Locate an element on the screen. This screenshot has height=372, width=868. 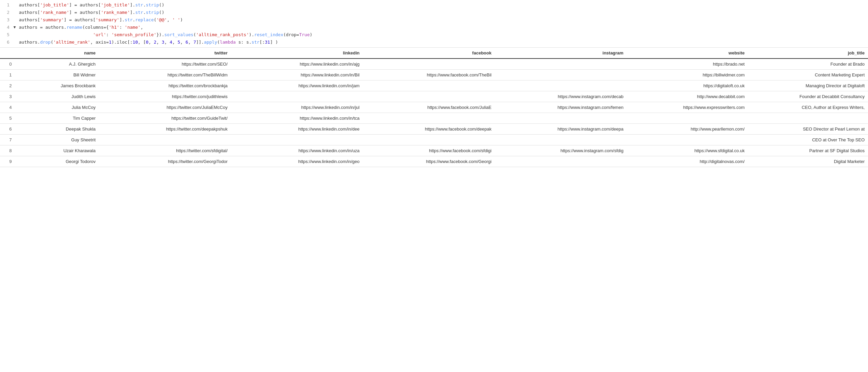
code-content: authors['job_title'] = authors['job_titl… is located at coordinates (443, 5).